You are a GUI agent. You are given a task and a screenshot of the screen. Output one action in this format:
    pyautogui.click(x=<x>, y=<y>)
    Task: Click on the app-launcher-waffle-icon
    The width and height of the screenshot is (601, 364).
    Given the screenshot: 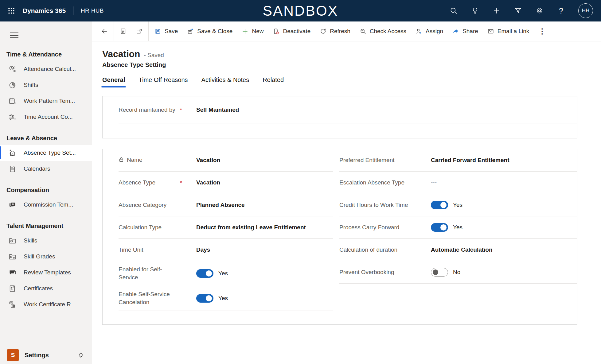 What is the action you would take?
    pyautogui.click(x=11, y=11)
    